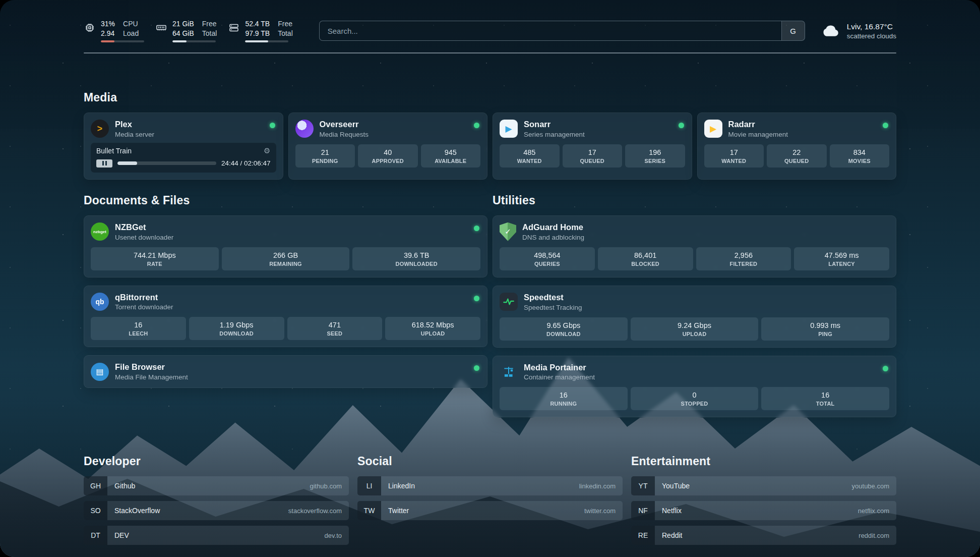 This screenshot has width=980, height=557. Describe the element at coordinates (797, 146) in the screenshot. I see `service-card-radarr: ▶ Radarr Movie management 17WANTED 22QUE…` at that location.